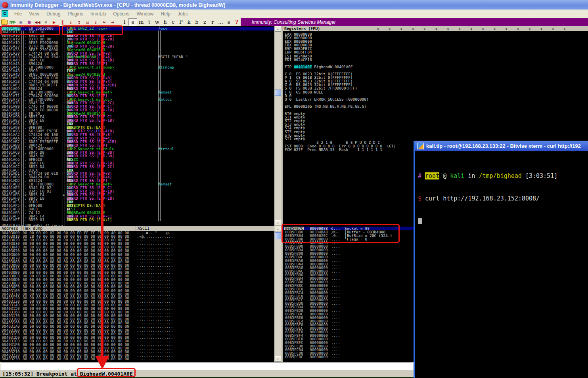 The width and height of the screenshot is (588, 378). What do you see at coordinates (46, 22) in the screenshot?
I see `close-program-icon: ✕` at bounding box center [46, 22].